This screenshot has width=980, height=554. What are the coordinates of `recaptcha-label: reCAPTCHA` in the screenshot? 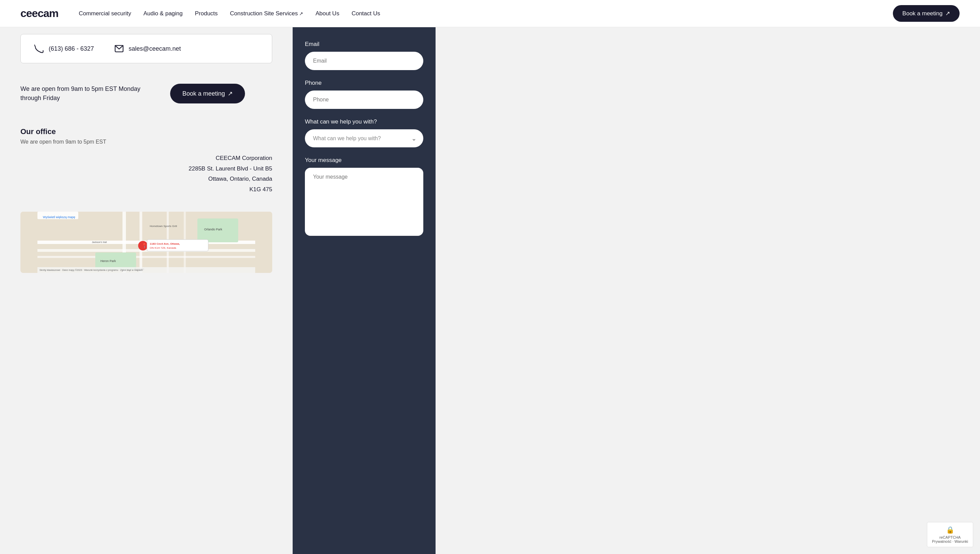 It's located at (950, 537).